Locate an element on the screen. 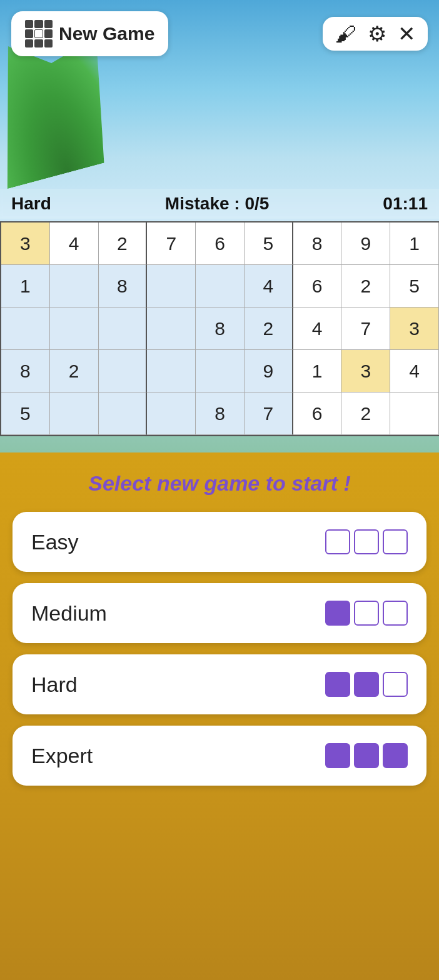  new-game-label: New Game is located at coordinates (106, 34).